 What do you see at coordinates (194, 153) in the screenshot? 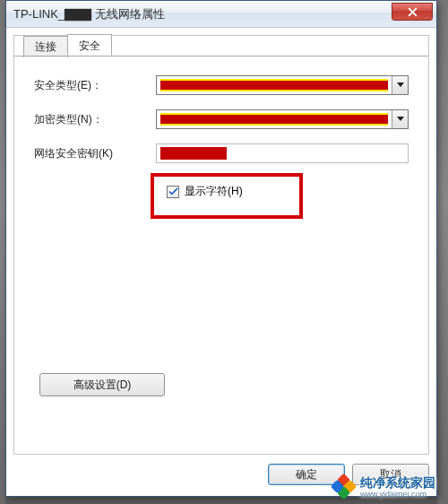
I see `network-key-value-redacted` at bounding box center [194, 153].